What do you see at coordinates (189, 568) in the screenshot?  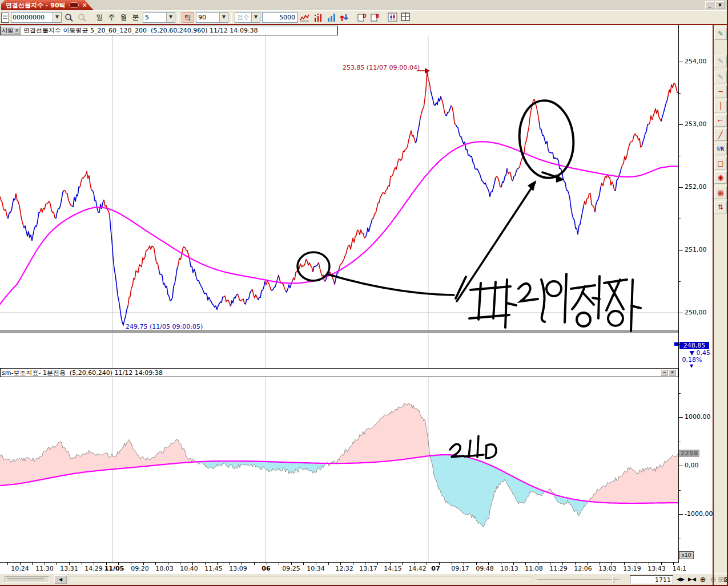 I see `time-axis-label: 10:40` at bounding box center [189, 568].